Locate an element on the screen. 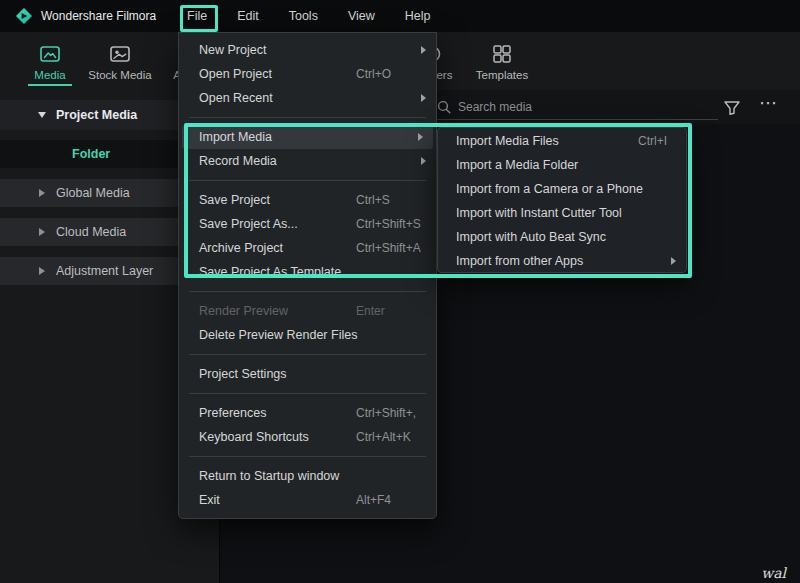  menu-item-exit: ExitAlt+F4 is located at coordinates (308, 500).